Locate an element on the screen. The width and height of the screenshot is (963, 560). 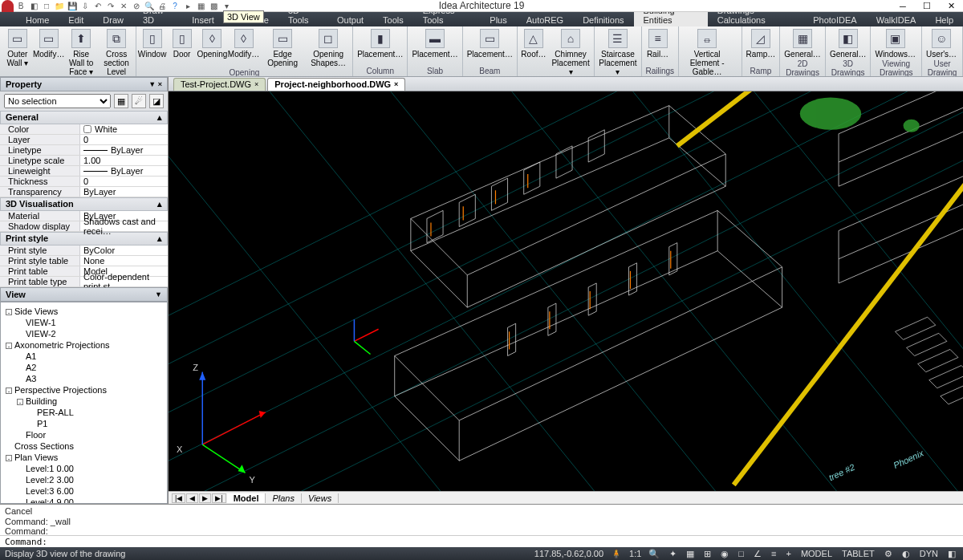
menu-tab-definitions: Definitions is located at coordinates (603, 20).